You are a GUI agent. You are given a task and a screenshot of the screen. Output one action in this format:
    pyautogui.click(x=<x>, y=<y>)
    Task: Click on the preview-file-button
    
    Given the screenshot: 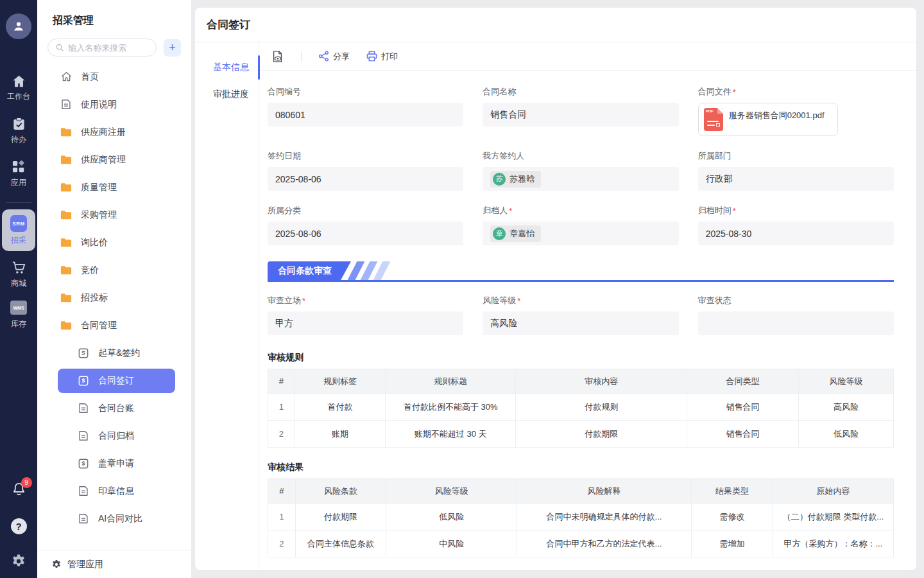 What is the action you would take?
    pyautogui.click(x=278, y=57)
    